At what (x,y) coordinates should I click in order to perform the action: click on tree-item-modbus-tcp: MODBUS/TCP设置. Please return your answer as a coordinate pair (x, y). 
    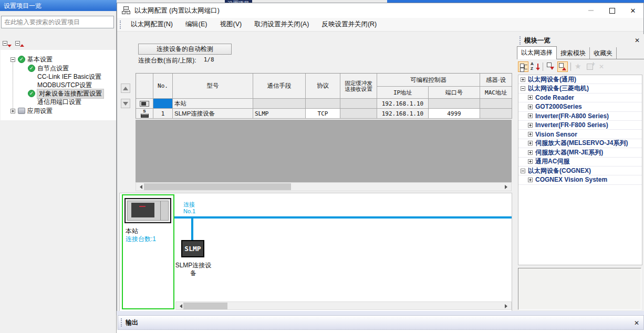
    Looking at the image, I should click on (58, 85).